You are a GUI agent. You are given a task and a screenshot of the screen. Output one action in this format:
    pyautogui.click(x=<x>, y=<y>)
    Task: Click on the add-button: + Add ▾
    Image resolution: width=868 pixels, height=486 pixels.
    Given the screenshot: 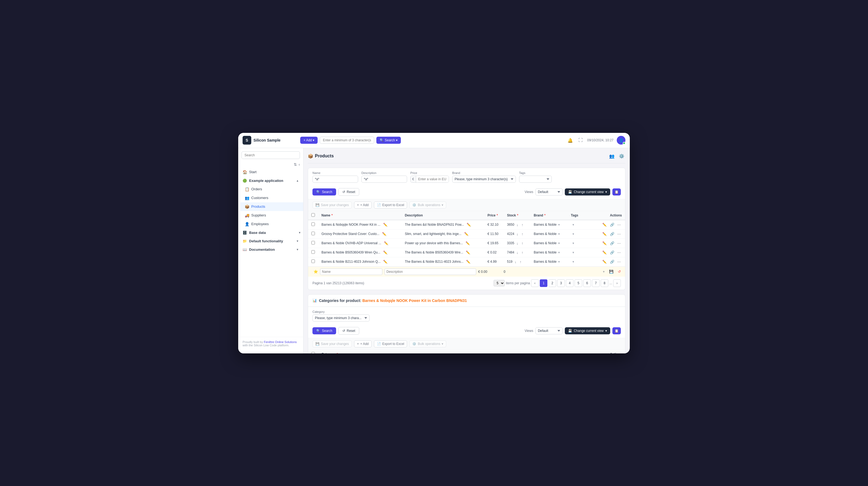 What is the action you would take?
    pyautogui.click(x=309, y=140)
    